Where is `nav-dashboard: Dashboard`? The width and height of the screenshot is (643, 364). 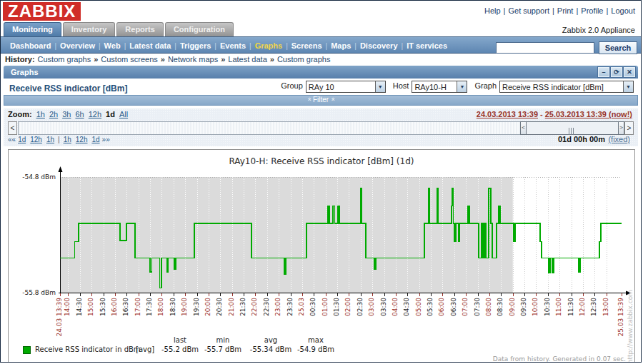 nav-dashboard: Dashboard is located at coordinates (30, 46).